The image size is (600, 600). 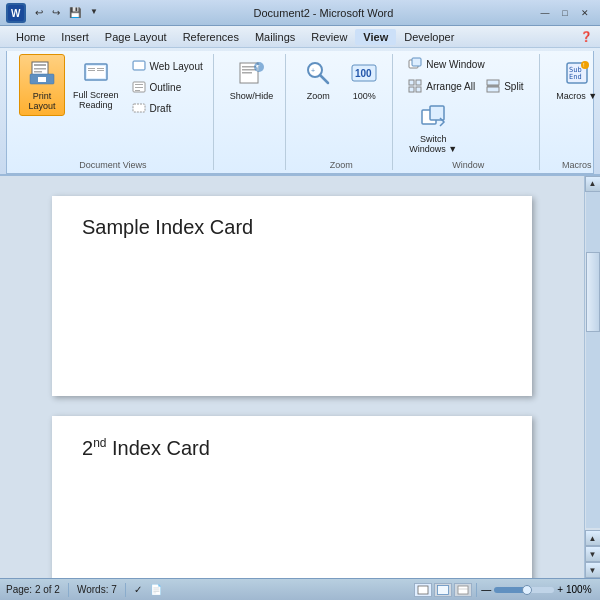 I want to click on undo-btn: ↩, so click(x=39, y=12).